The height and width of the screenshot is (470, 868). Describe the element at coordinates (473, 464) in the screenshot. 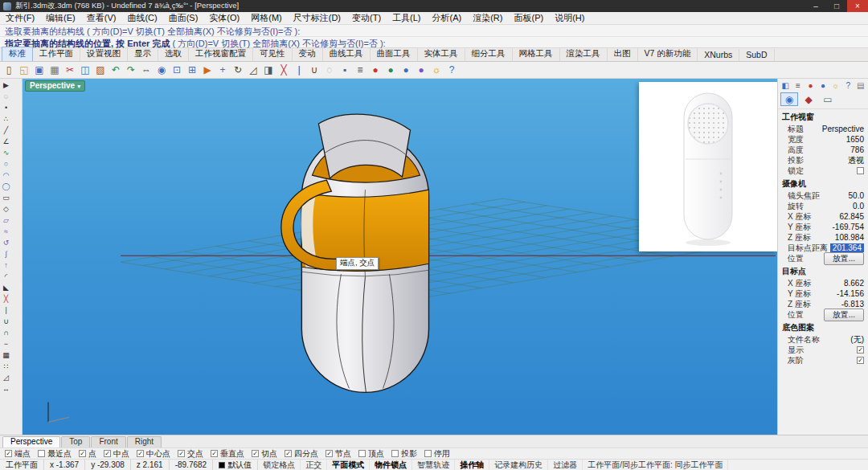

I see `status-toggle: 操作轴` at that location.